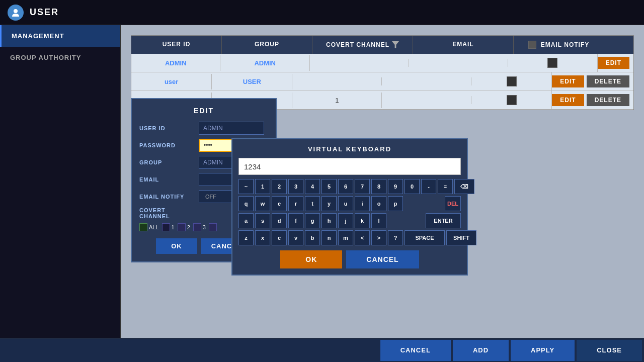  What do you see at coordinates (350, 207) in the screenshot?
I see `virtual-keyboard: VIRTUAL KEYBOARD ~ 1 2 3 4 5 6 7 8 9 0 -…` at bounding box center [350, 207].